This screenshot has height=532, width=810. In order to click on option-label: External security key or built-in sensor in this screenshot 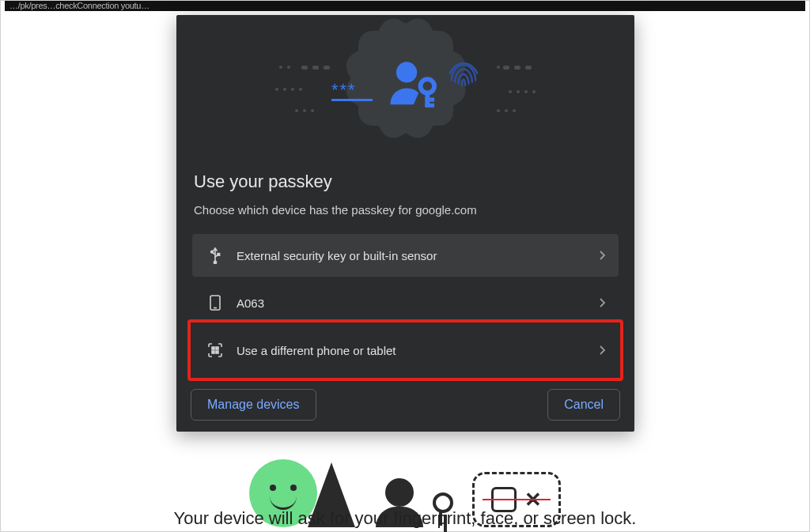, I will do `click(337, 256)`.